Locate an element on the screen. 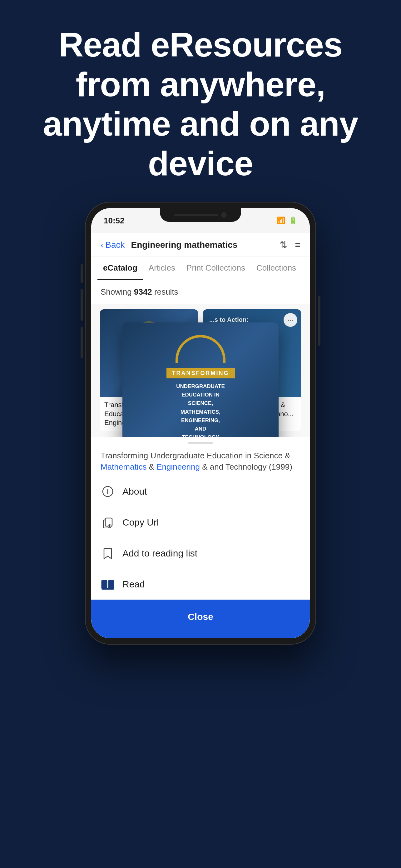 The width and height of the screenshot is (401, 868). tab-collections: Collections is located at coordinates (276, 268).